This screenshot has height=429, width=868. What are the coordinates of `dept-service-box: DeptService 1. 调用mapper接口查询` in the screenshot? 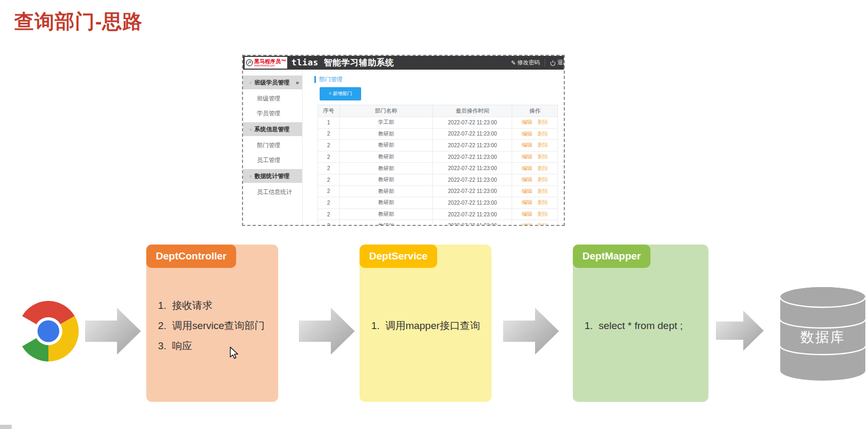 It's located at (425, 323).